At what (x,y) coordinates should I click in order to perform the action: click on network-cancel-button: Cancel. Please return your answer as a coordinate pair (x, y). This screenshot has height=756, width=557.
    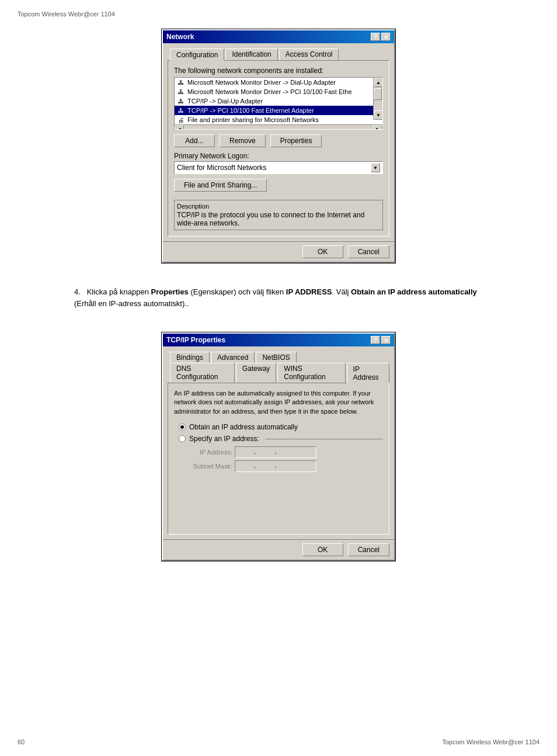
    Looking at the image, I should click on (369, 252).